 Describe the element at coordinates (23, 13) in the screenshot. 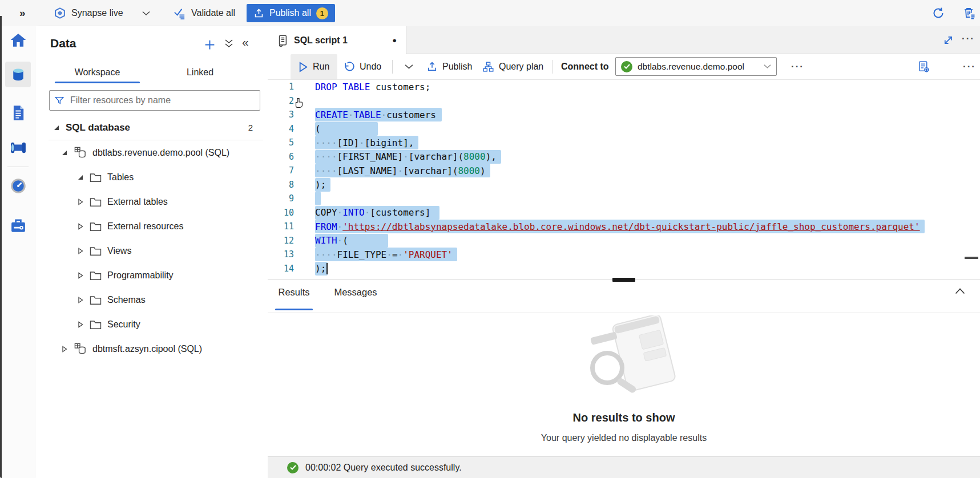

I see `expand-sidebar-button: »` at that location.